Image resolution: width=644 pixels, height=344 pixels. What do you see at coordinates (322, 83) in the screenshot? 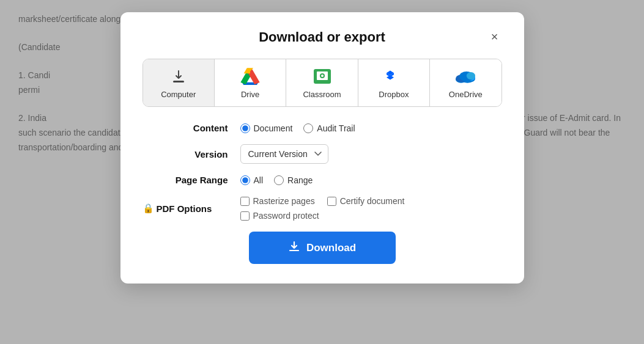
I see `destination-tabs: Computer Drive` at bounding box center [322, 83].